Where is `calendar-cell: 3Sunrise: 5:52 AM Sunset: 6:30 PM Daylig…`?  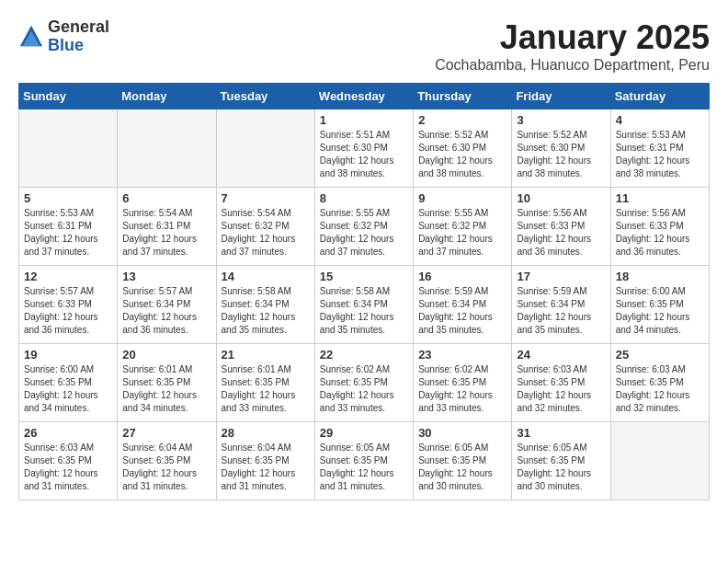
calendar-cell: 3Sunrise: 5:52 AM Sunset: 6:30 PM Daylig… is located at coordinates (561, 149).